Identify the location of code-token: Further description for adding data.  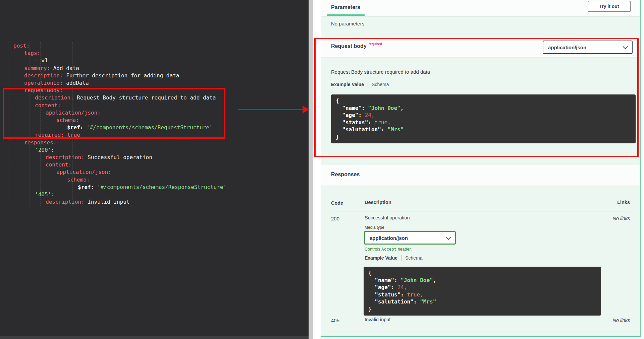
(121, 76).